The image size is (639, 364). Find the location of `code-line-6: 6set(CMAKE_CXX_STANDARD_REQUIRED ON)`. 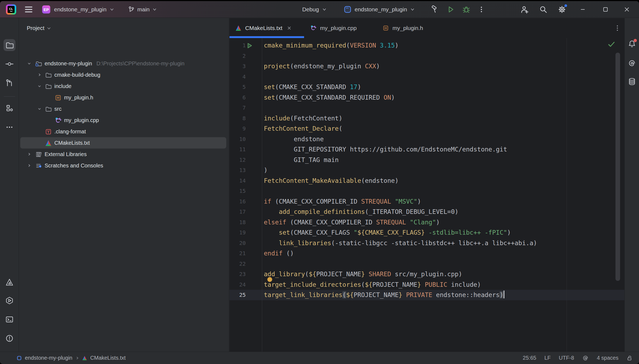

code-line-6: 6set(CMAKE_CXX_STANDARD_REQUIRED ON) is located at coordinates (427, 98).